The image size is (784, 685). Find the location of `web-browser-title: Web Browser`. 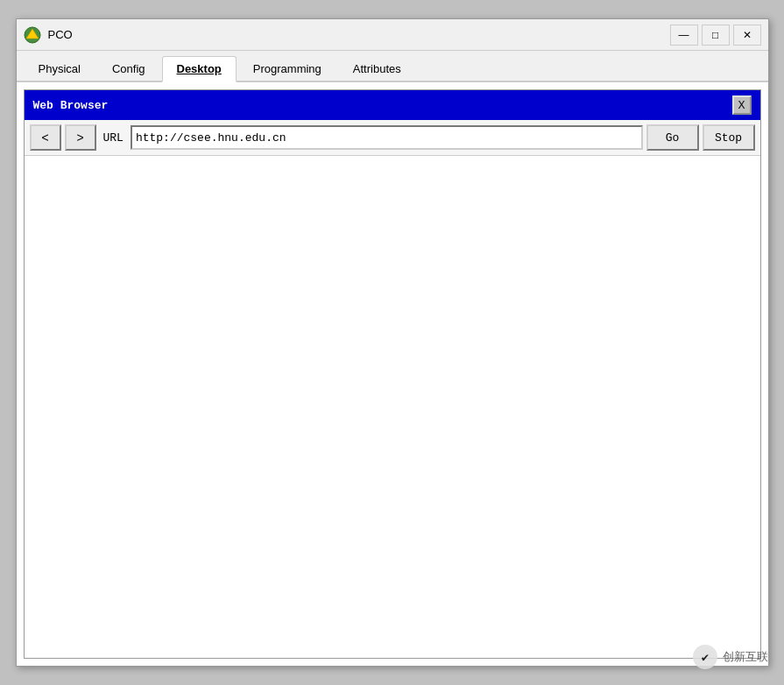

web-browser-title: Web Browser is located at coordinates (71, 105).